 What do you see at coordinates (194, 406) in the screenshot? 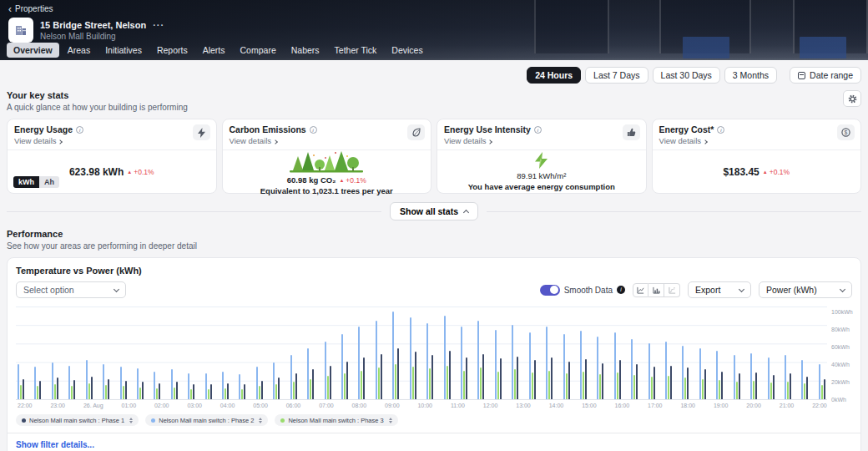
I see `x-tick-label: 03:00` at bounding box center [194, 406].